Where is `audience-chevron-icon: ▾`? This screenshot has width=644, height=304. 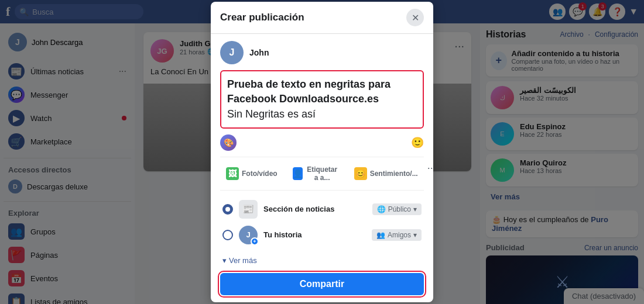
audience-chevron-icon: ▾ is located at coordinates (415, 209).